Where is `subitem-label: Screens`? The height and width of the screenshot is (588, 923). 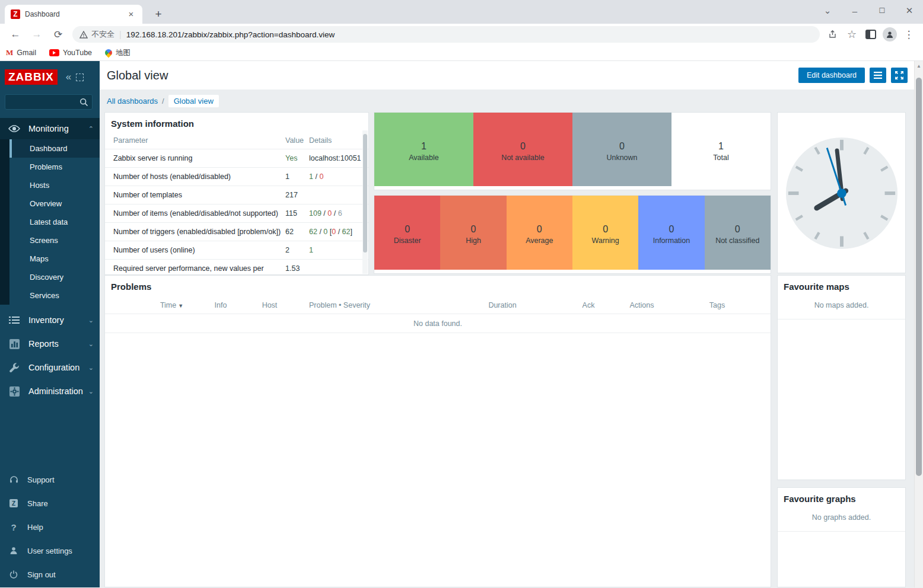
subitem-label: Screens is located at coordinates (44, 241).